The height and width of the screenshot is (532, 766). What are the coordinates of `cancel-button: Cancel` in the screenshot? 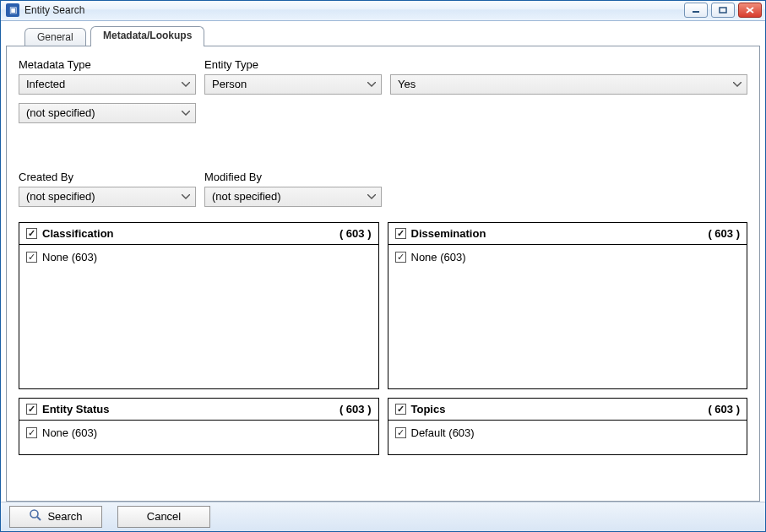 It's located at (164, 517).